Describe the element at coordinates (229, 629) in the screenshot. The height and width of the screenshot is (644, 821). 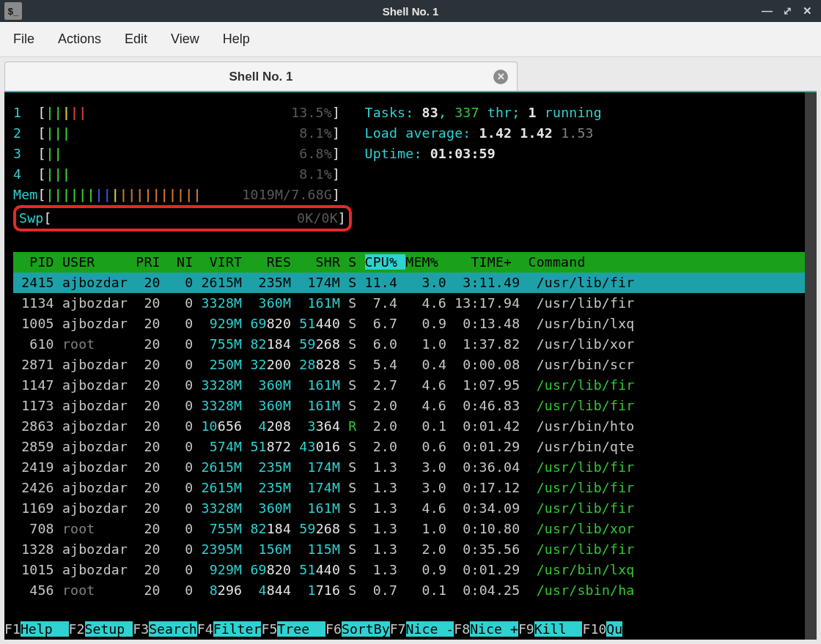
I see `fkey-F4: F4Filter` at that location.